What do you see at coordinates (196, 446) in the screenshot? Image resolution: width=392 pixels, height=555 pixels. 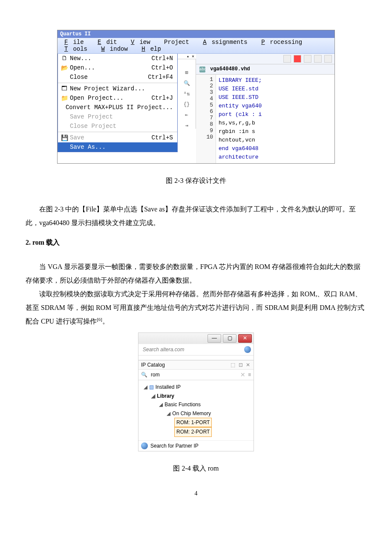 I see `ip-footer: Search for Partner IP` at bounding box center [196, 446].